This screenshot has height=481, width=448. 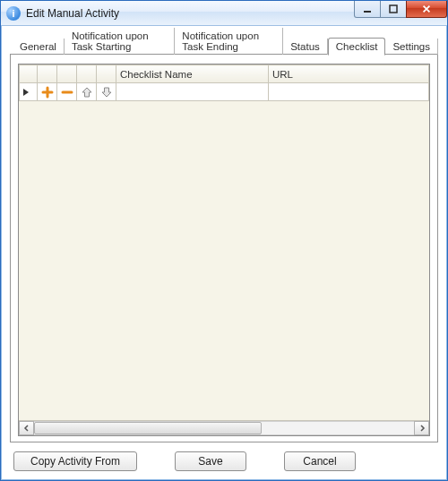 What do you see at coordinates (367, 9) in the screenshot?
I see `minimize-icon` at bounding box center [367, 9].